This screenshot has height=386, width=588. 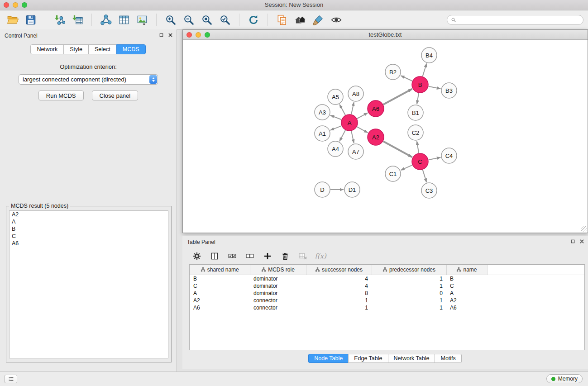 What do you see at coordinates (420, 85) in the screenshot?
I see `node-B: B` at bounding box center [420, 85].